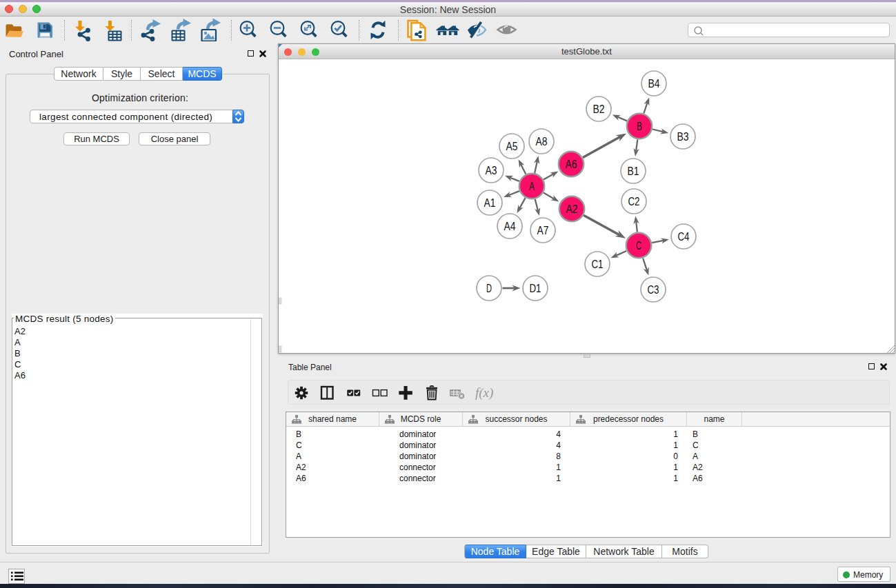  What do you see at coordinates (654, 84) in the screenshot?
I see `svg-text: B4` at bounding box center [654, 84].